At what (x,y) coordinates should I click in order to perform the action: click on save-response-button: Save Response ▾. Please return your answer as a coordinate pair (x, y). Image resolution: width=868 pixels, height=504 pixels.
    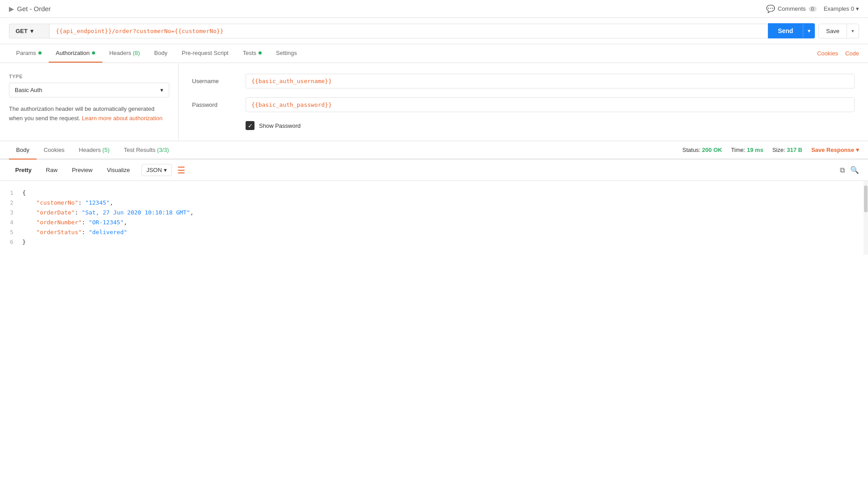
    Looking at the image, I should click on (835, 150).